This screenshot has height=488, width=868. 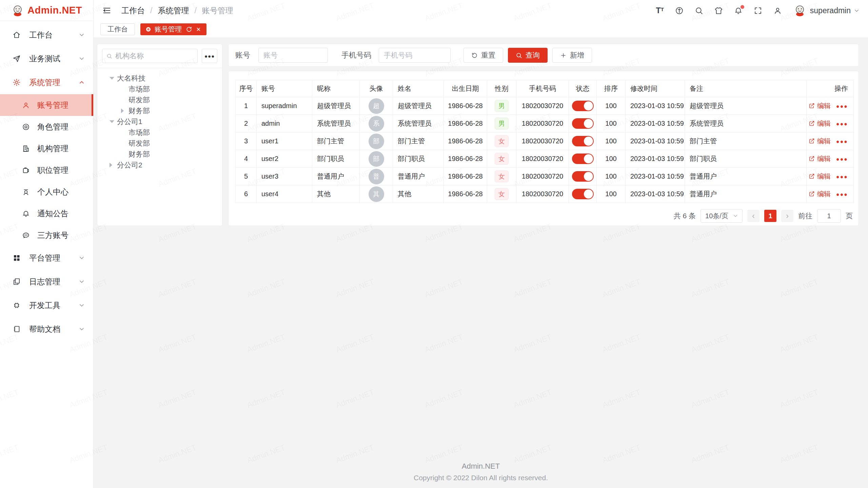 What do you see at coordinates (199, 29) in the screenshot?
I see `close-icon: ×` at bounding box center [199, 29].